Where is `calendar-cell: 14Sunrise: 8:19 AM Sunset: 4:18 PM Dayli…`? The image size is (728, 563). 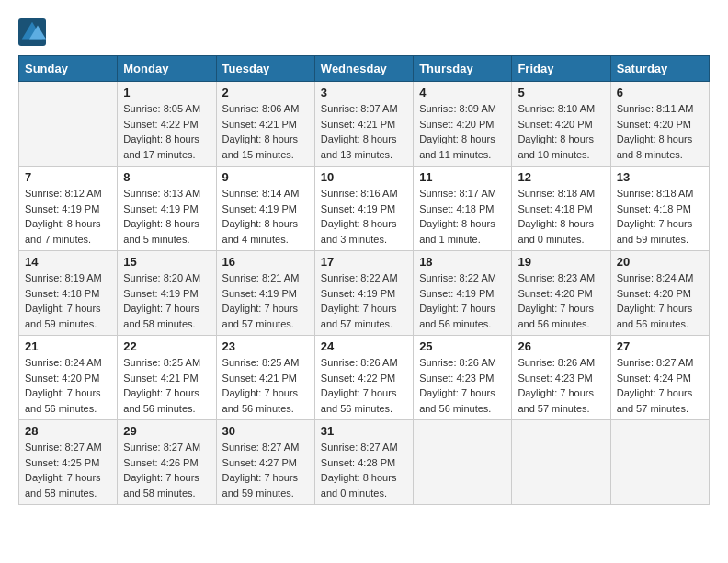
calendar-cell: 14Sunrise: 8:19 AM Sunset: 4:18 PM Dayli… is located at coordinates (68, 293).